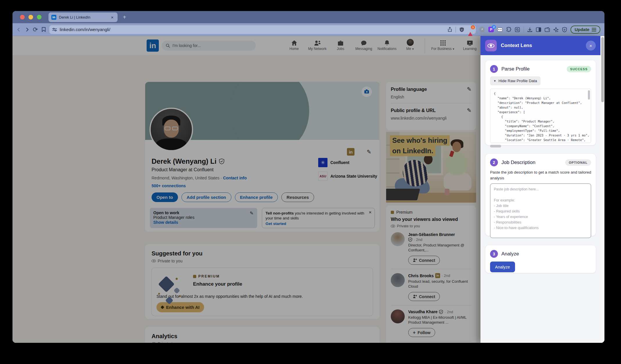 This screenshot has width=621, height=364. What do you see at coordinates (500, 30) in the screenshot?
I see `ai-extension-icon` at bounding box center [500, 30].